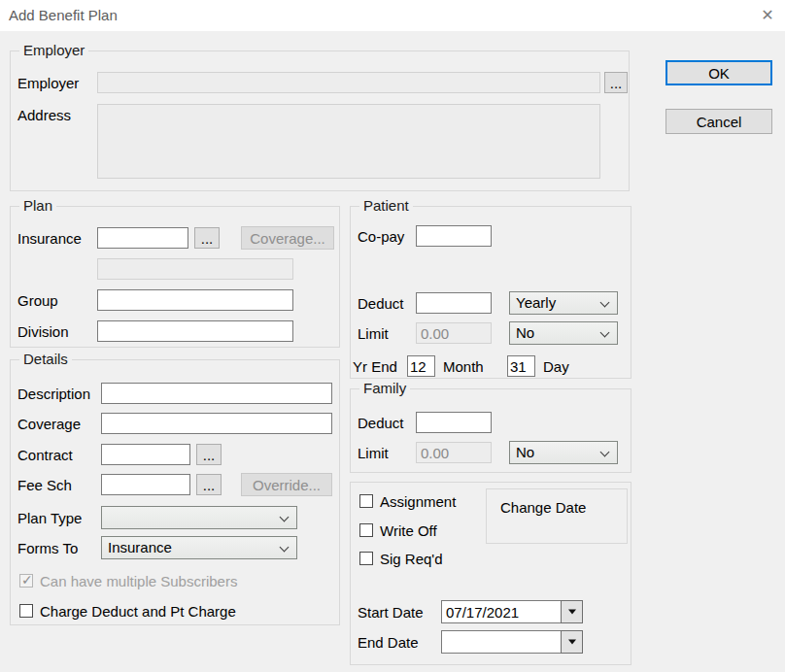 The width and height of the screenshot is (785, 672). What do you see at coordinates (381, 237) in the screenshot?
I see `copay-label: Co-pay` at bounding box center [381, 237].